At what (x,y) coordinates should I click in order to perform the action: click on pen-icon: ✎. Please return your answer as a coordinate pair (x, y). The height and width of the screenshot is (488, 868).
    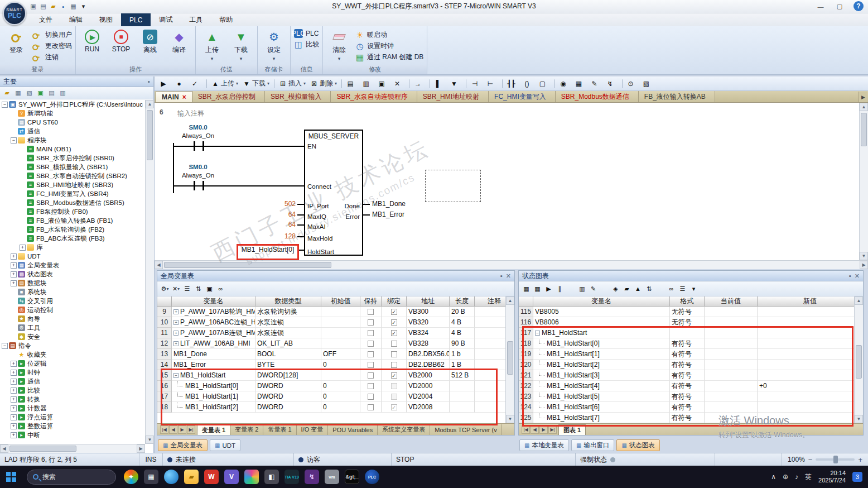
    Looking at the image, I should click on (594, 289).